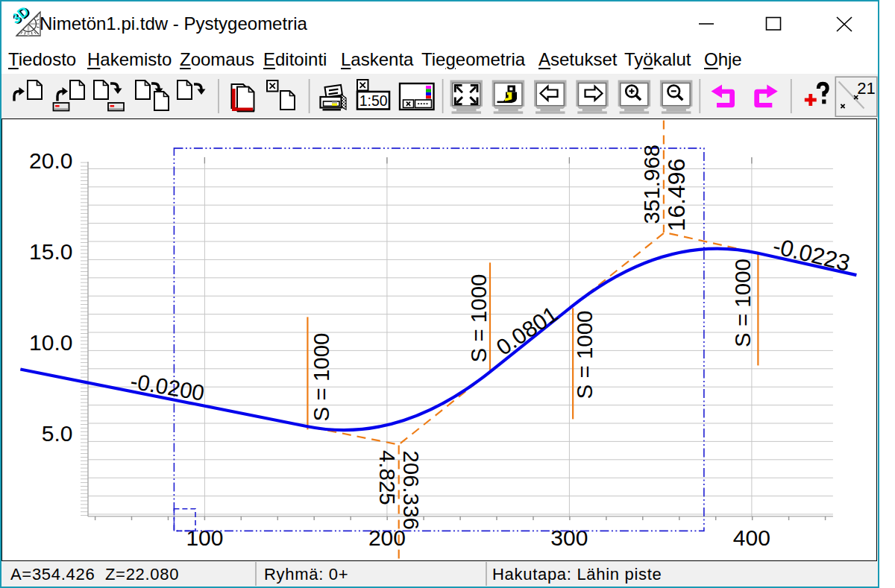 The width and height of the screenshot is (895, 588). Describe the element at coordinates (652, 185) in the screenshot. I see `svg-text: 351.968` at that location.